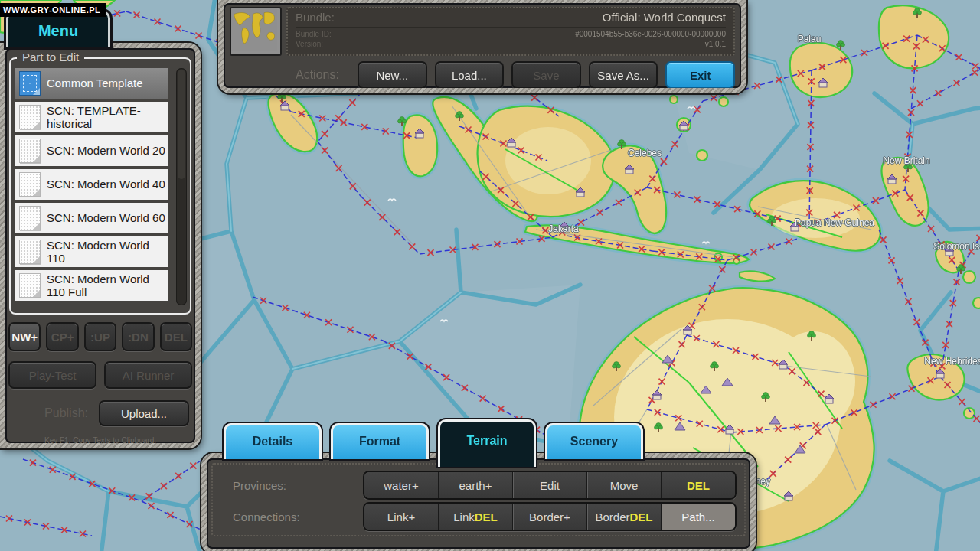  What do you see at coordinates (317, 75) in the screenshot?
I see `actions-label: Actions:` at bounding box center [317, 75].